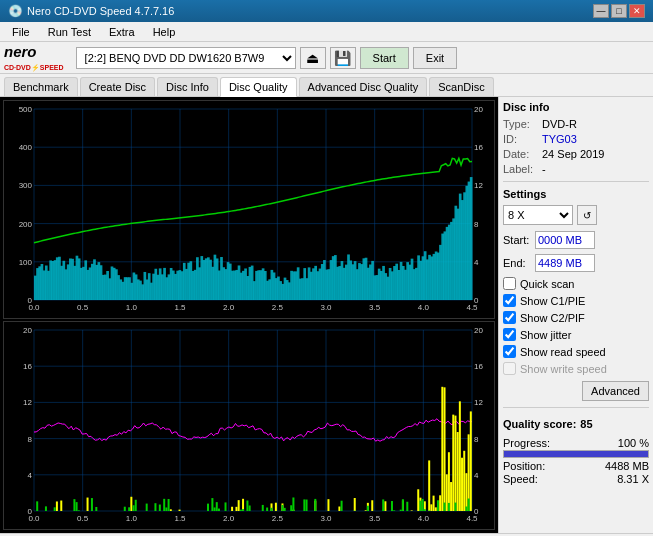 The width and height of the screenshot is (653, 536). What do you see at coordinates (616, 391) in the screenshot?
I see `advanced-button: Advanced` at bounding box center [616, 391].